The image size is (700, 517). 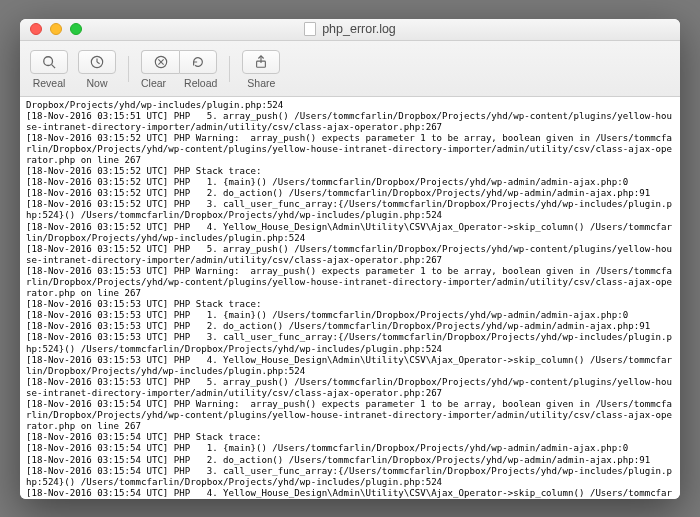 What do you see at coordinates (97, 62) in the screenshot?
I see `now-button` at bounding box center [97, 62].